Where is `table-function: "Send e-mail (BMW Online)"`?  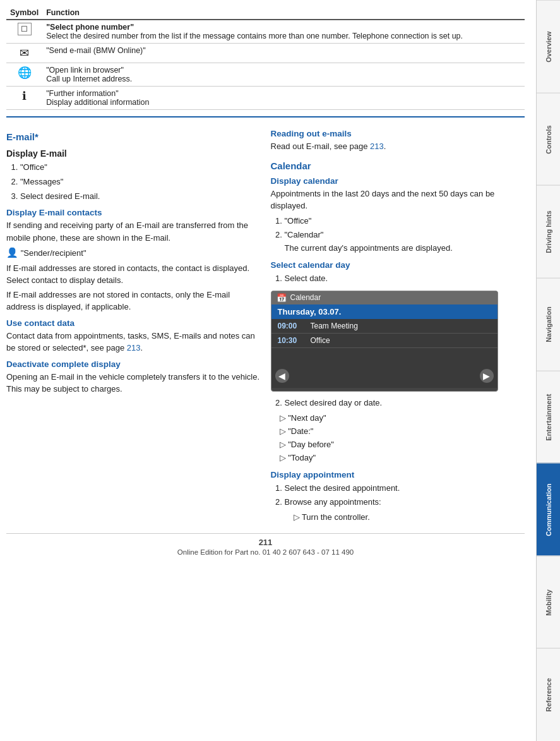
table-function: "Send e-mail (BMW Online)" is located at coordinates (283, 53).